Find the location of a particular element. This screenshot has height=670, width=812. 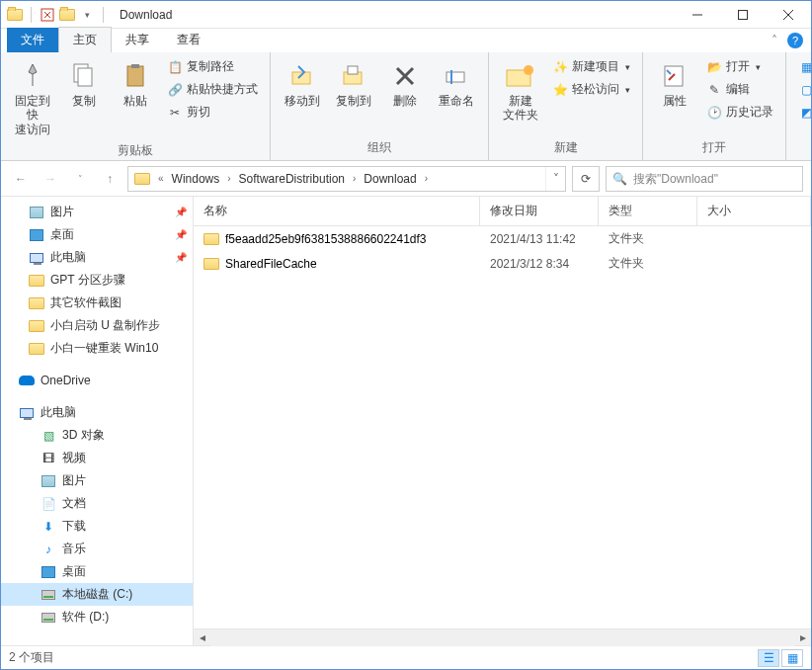

address-bar: « Windows › SoftwareDistribution › Downl… is located at coordinates (347, 179).